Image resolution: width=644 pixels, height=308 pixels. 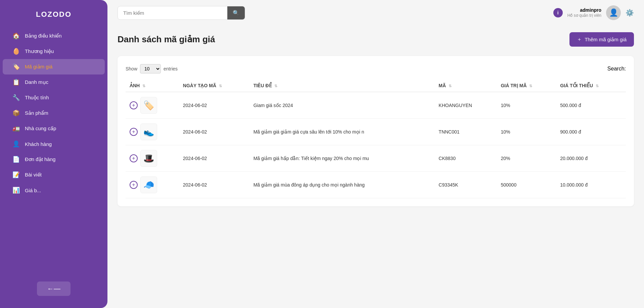 I want to click on add-button-label: Thêm mã giảm giá, so click(x=606, y=40).